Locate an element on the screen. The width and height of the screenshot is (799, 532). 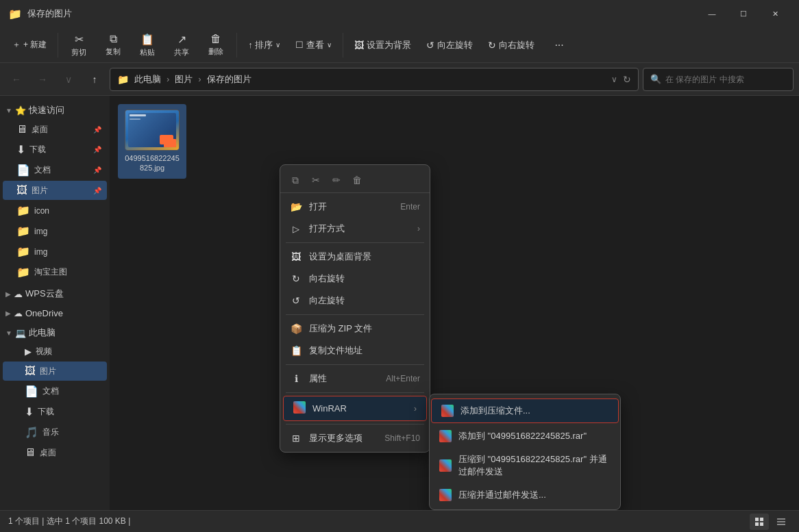
sort-button: ↑ 排序 ∨ is located at coordinates (265, 45).